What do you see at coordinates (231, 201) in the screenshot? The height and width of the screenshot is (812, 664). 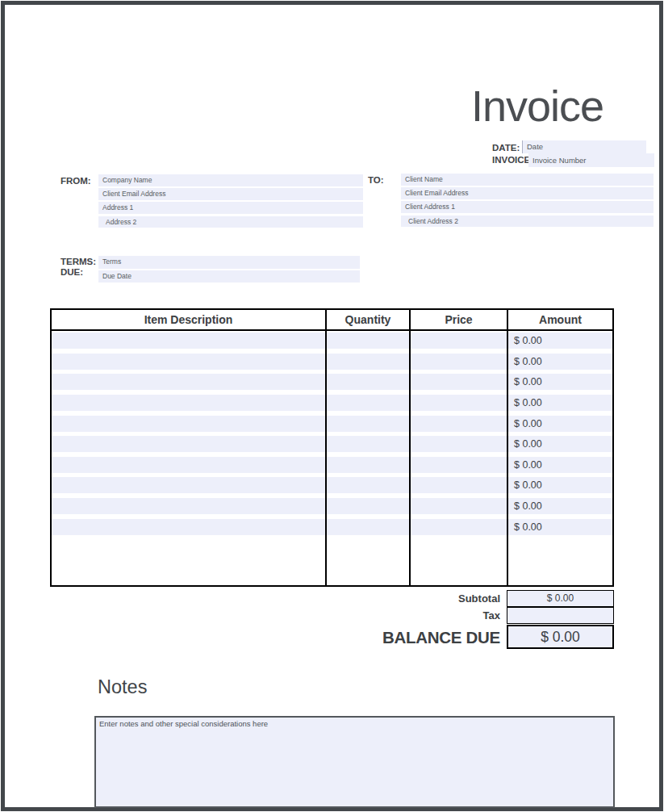 I see `from-fields: Company Name Client Email Address Addres…` at bounding box center [231, 201].